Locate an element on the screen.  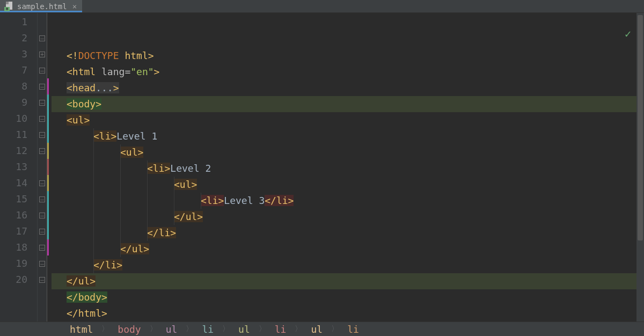
code-line: </html> is located at coordinates (344, 313).